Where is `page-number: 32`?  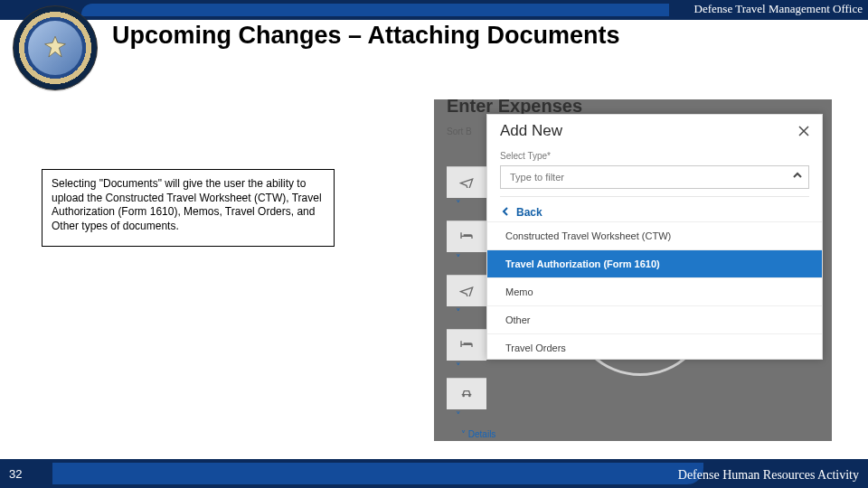 page-number: 32 is located at coordinates (15, 474).